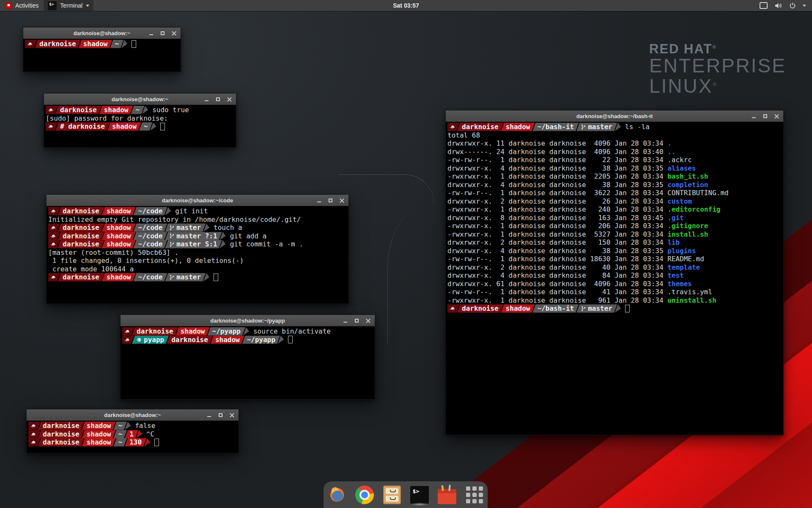 The image size is (812, 508). What do you see at coordinates (406, 6) in the screenshot?
I see `clock: Sat 03:57` at bounding box center [406, 6].